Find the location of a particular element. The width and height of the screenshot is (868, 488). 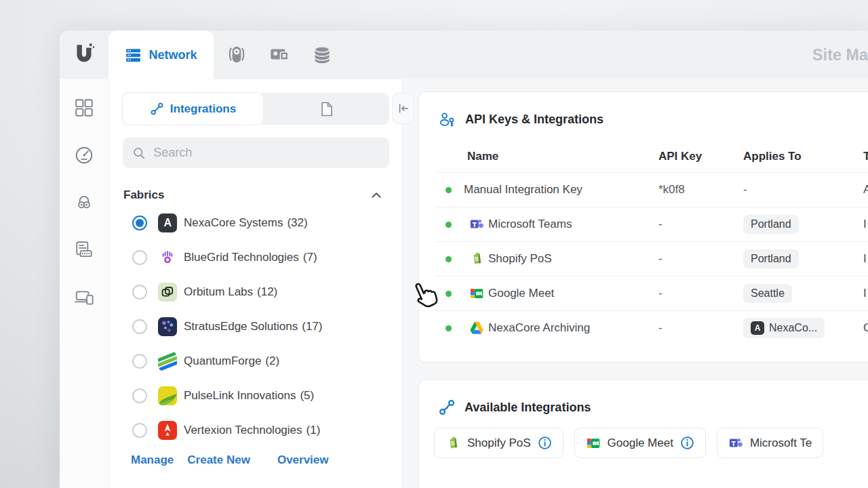

database-stack-icon is located at coordinates (322, 55).